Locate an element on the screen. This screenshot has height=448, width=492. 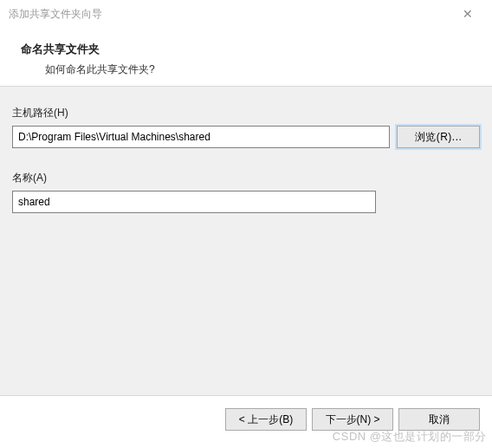
host-path-input is located at coordinates (201, 137).